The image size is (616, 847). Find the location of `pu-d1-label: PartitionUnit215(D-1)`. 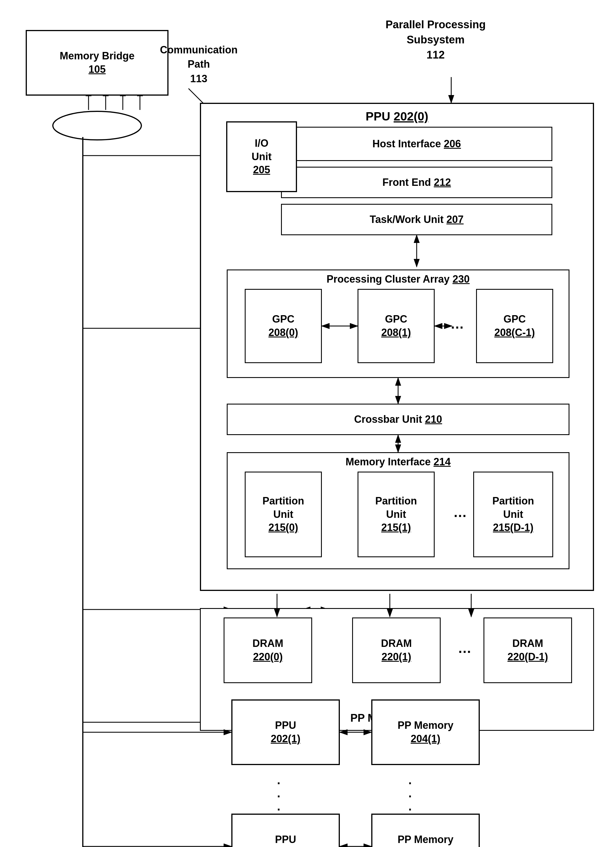

pu-d1-label: PartitionUnit215(D-1) is located at coordinates (513, 515).